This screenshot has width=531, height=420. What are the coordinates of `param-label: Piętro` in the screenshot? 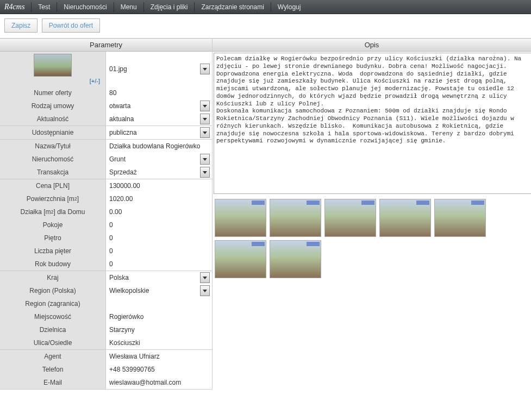 It's located at (53, 238).